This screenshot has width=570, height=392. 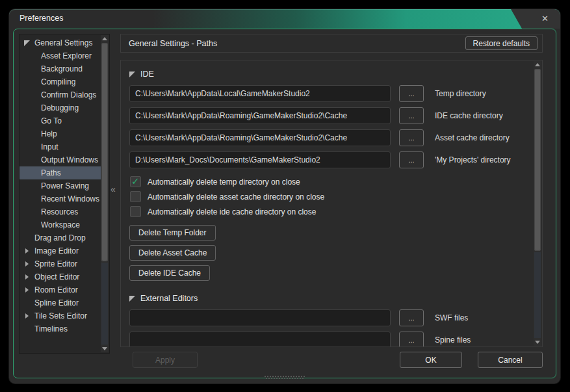 What do you see at coordinates (60, 43) in the screenshot?
I see `sidebar-item-general-settings: General Settings` at bounding box center [60, 43].